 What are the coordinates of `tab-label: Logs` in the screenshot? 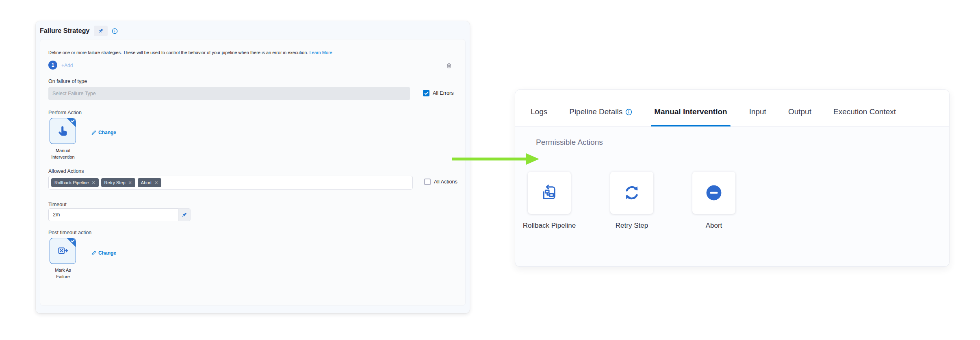 It's located at (539, 112).